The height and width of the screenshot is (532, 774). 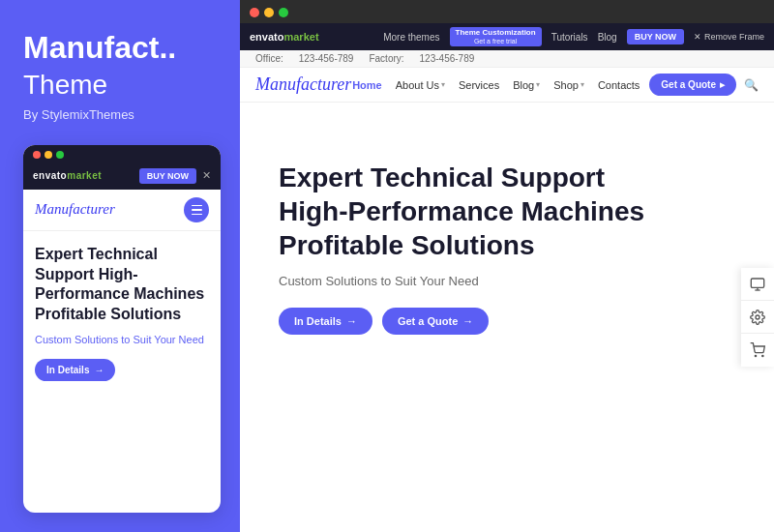 I want to click on envato-logo-mobile: envatomarket, so click(x=68, y=176).